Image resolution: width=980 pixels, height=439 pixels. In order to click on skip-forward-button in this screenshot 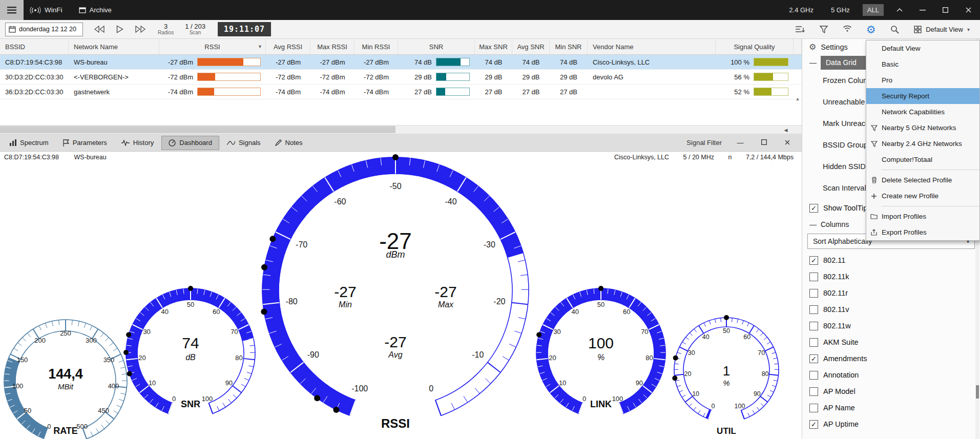, I will do `click(140, 29)`.